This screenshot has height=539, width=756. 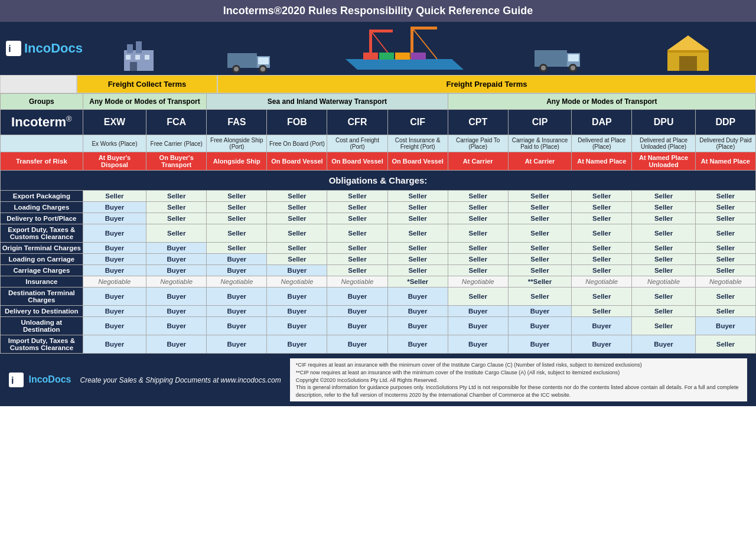 What do you see at coordinates (519, 373) in the screenshot?
I see `note2: **CIP now requires at least an insurance…` at bounding box center [519, 373].